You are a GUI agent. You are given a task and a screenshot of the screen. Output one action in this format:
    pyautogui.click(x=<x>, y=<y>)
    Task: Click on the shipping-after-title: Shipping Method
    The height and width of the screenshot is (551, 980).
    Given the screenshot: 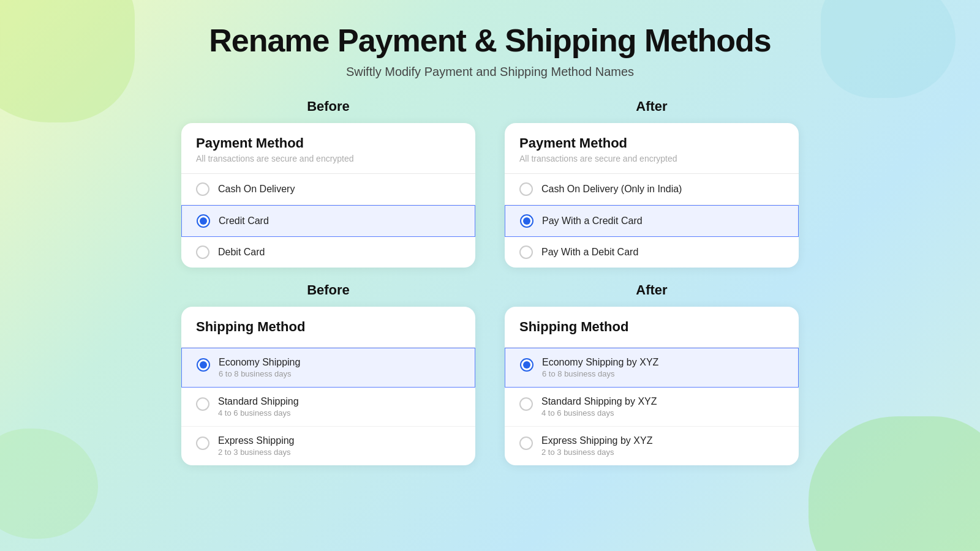 What is the action you would take?
    pyautogui.click(x=652, y=327)
    